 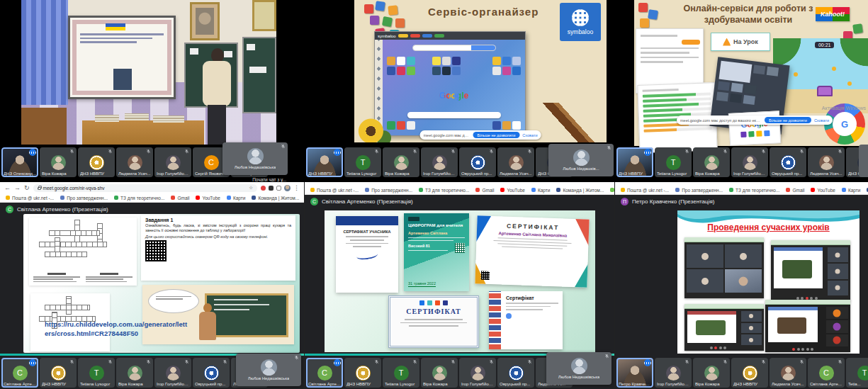 I want to click on participant-name: Ігор Голумбйов..., so click(x=750, y=174).